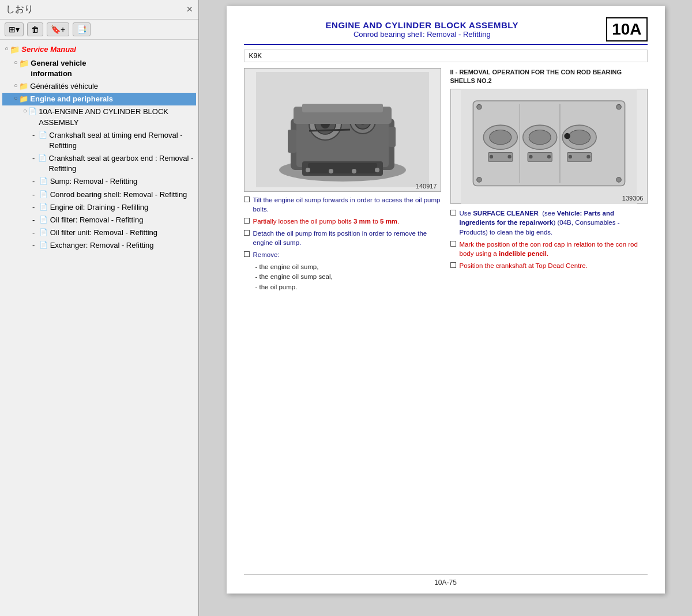  What do you see at coordinates (99, 195) in the screenshot?
I see `sidebar-item-conrod: - 📄 Conrod bearing shell: Removal - Refi…` at bounding box center [99, 195].